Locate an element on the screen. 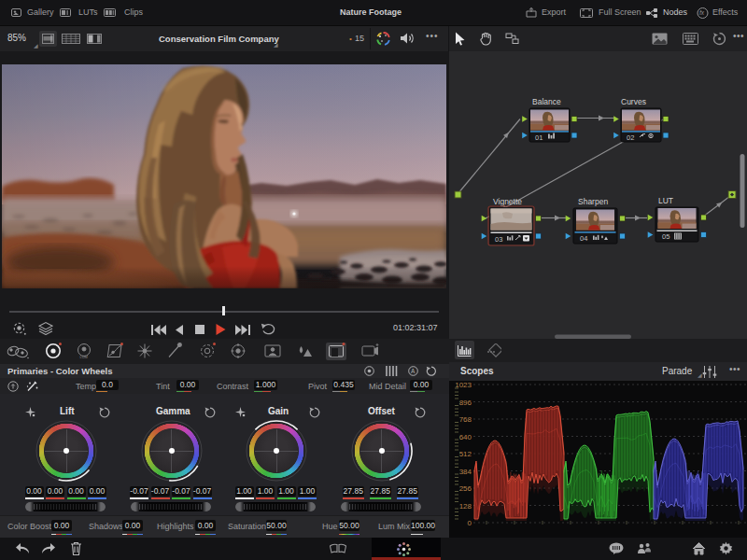 Image resolution: width=747 pixels, height=560 pixels. svg-text: 02 is located at coordinates (630, 138).